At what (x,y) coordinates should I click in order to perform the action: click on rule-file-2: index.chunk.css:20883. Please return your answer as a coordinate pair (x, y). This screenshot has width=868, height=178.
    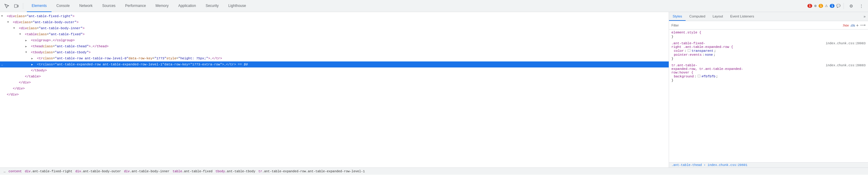
    Looking at the image, I should click on (846, 65).